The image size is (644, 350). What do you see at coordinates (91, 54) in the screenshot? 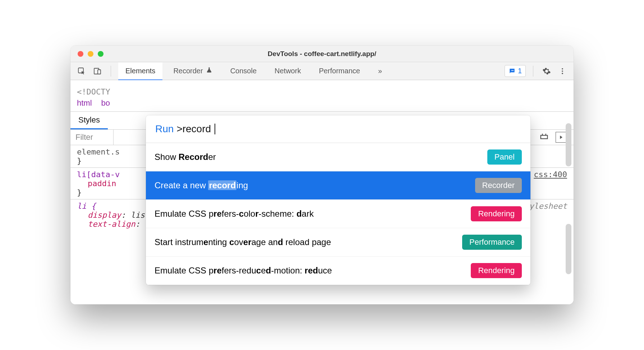
I see `minimize-window-button` at bounding box center [91, 54].